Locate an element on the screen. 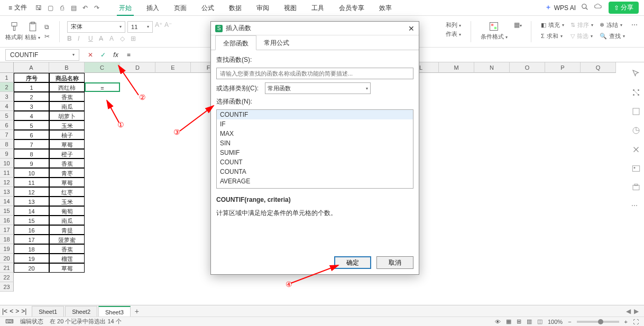  italic-icon: I is located at coordinates (81, 39).